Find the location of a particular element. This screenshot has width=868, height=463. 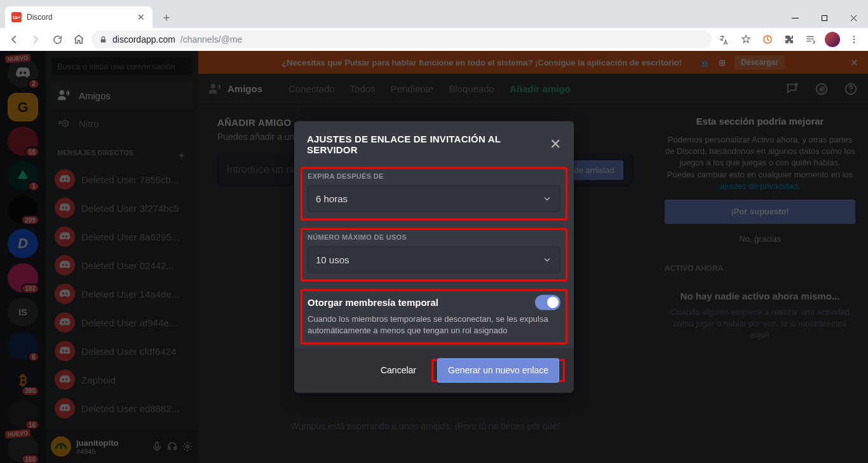

expire-select: 6 horas is located at coordinates (434, 198).